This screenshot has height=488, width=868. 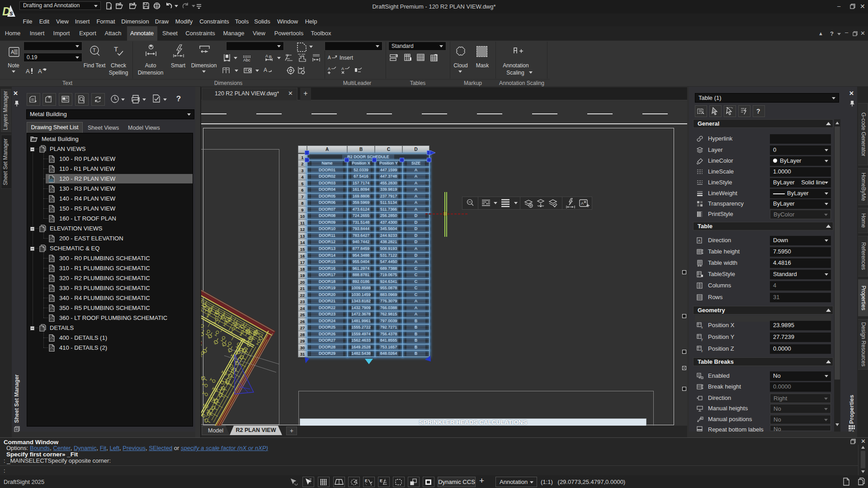 I want to click on svg-text: B, so click(x=270, y=57).